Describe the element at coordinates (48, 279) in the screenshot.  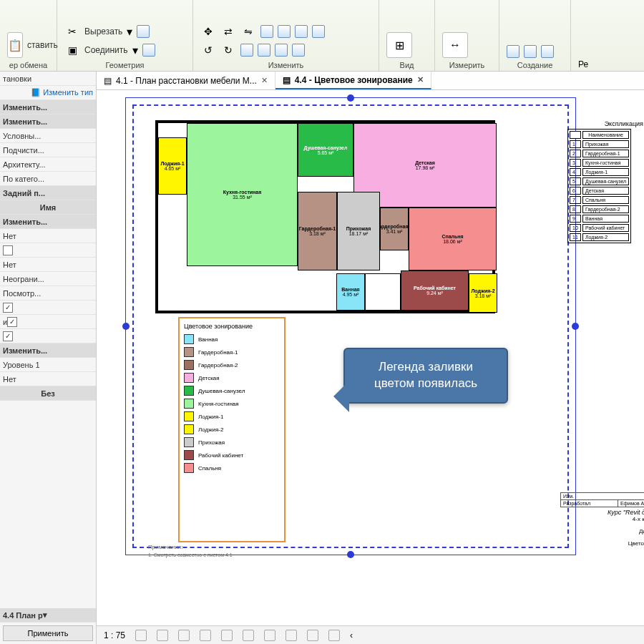
I see `prop-row: Неограни...` at that location.